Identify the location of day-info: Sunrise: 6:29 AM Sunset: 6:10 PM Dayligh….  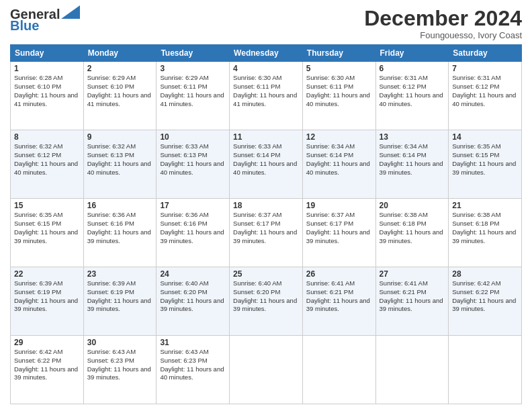
(120, 91).